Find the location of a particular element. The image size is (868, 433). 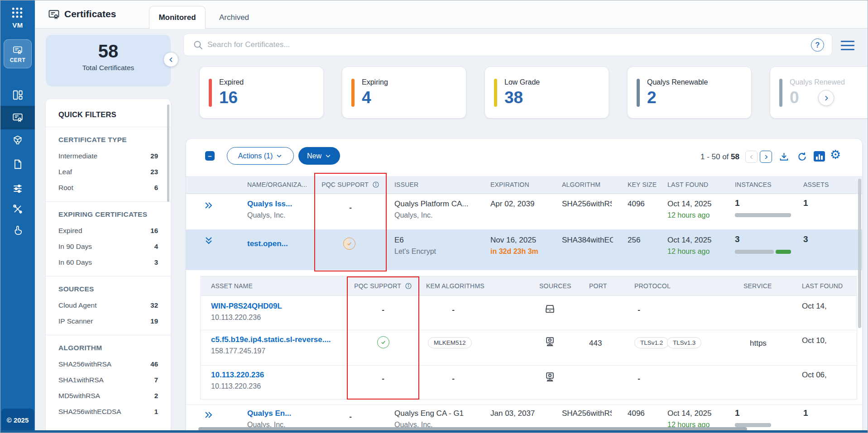

apps-grid-icon is located at coordinates (17, 13).